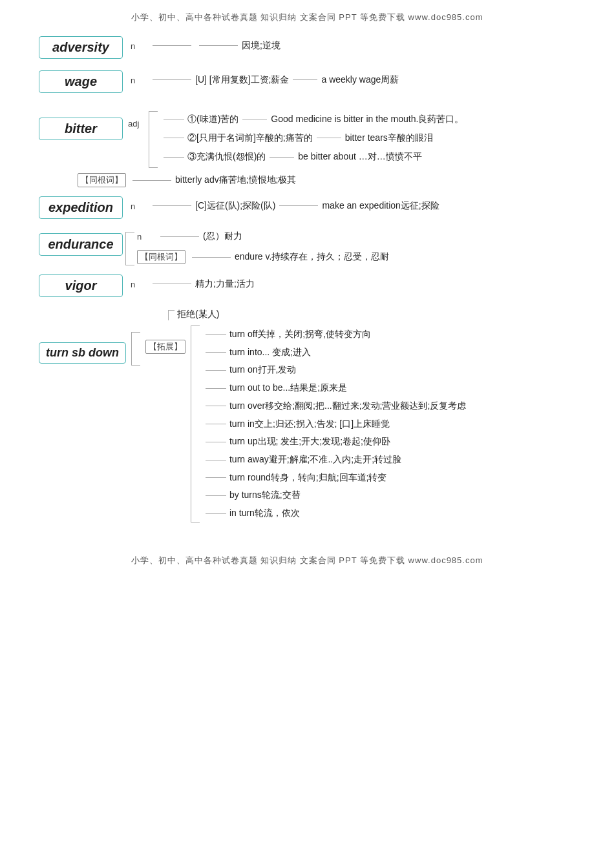 Image resolution: width=614 pixels, height=868 pixels. I want to click on entry-bitter: bitter adj ①(味道)苦的 Good medicine is bitt…, so click(307, 136).